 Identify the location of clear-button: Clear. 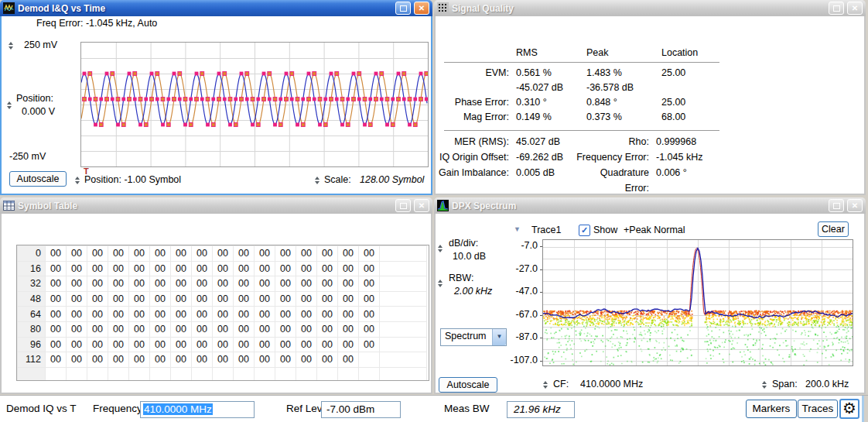
(833, 229).